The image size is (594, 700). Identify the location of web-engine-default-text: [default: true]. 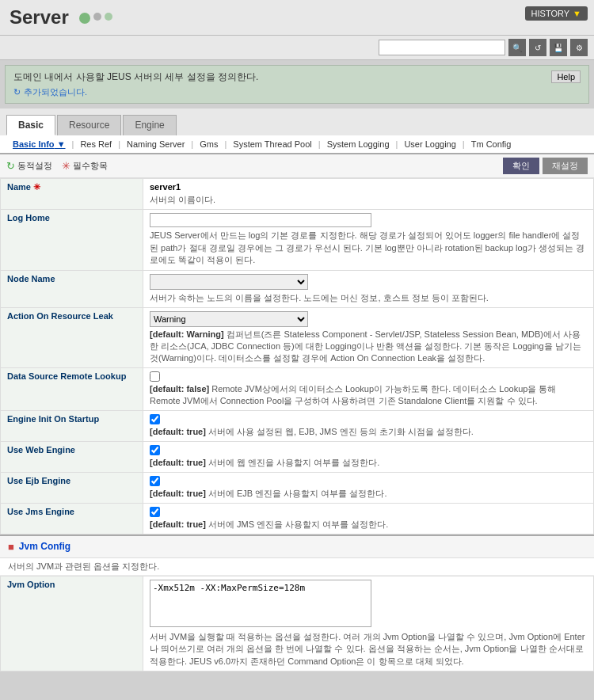
(177, 462).